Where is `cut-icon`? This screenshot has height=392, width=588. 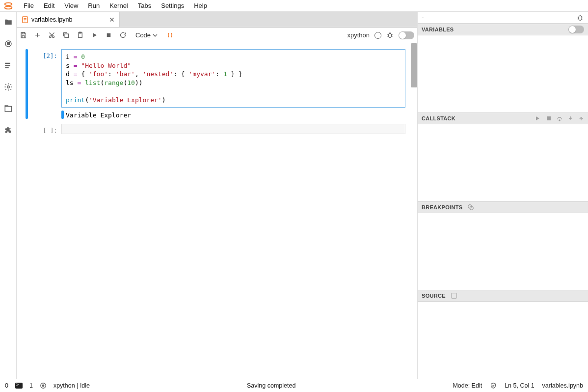 cut-icon is located at coordinates (52, 35).